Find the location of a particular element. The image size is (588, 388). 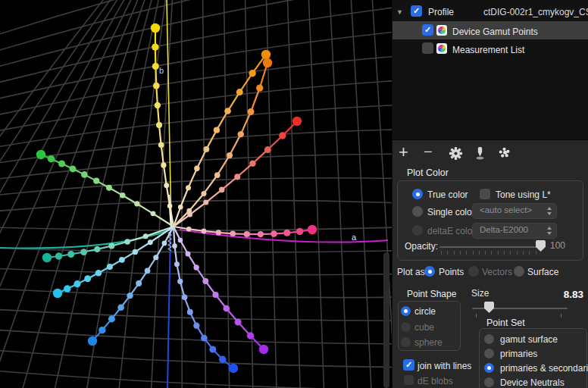

radio-shape-cube is located at coordinates (406, 327).